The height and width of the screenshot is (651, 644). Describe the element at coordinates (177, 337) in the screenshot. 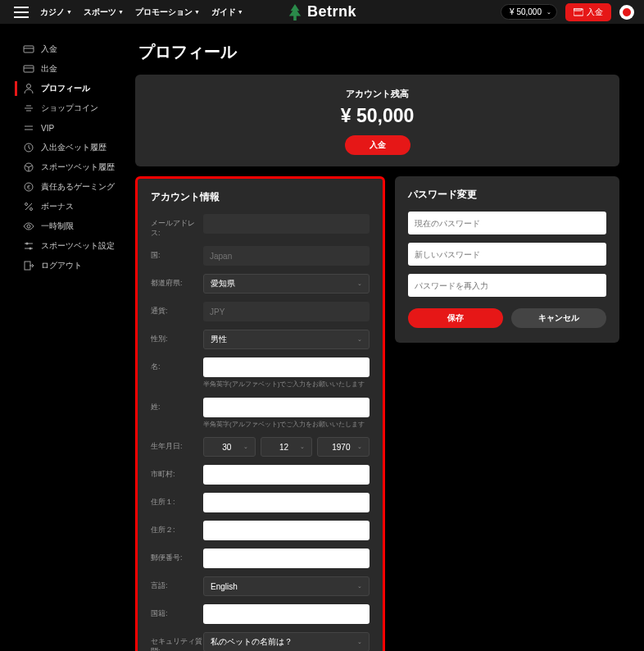

I see `gender-label: 性別:` at that location.